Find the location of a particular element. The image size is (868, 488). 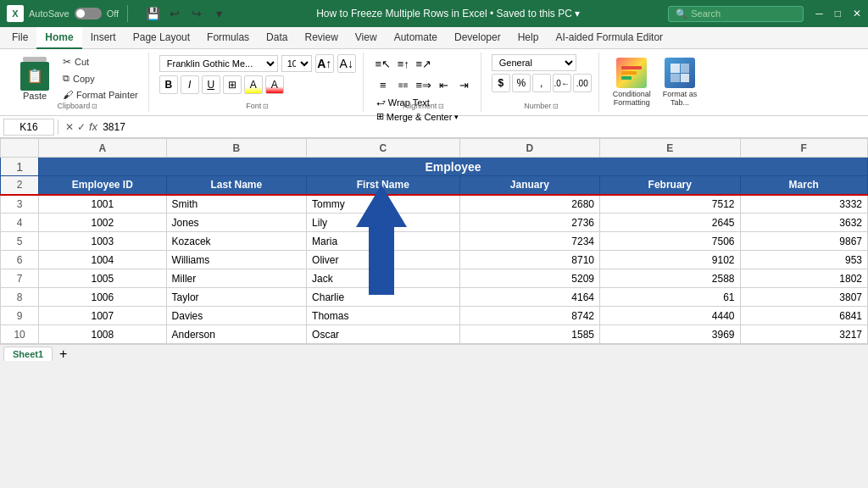

corner-header is located at coordinates (20, 148).